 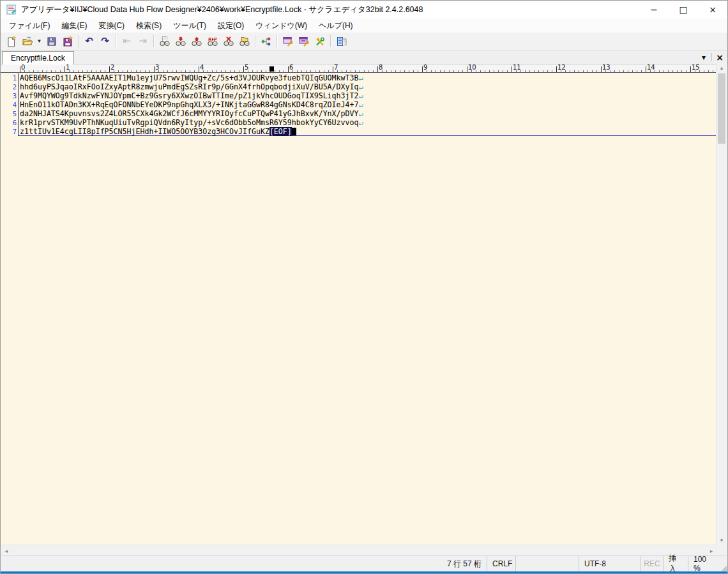 What do you see at coordinates (607, 68) in the screenshot?
I see `ruler-number: 13` at bounding box center [607, 68].